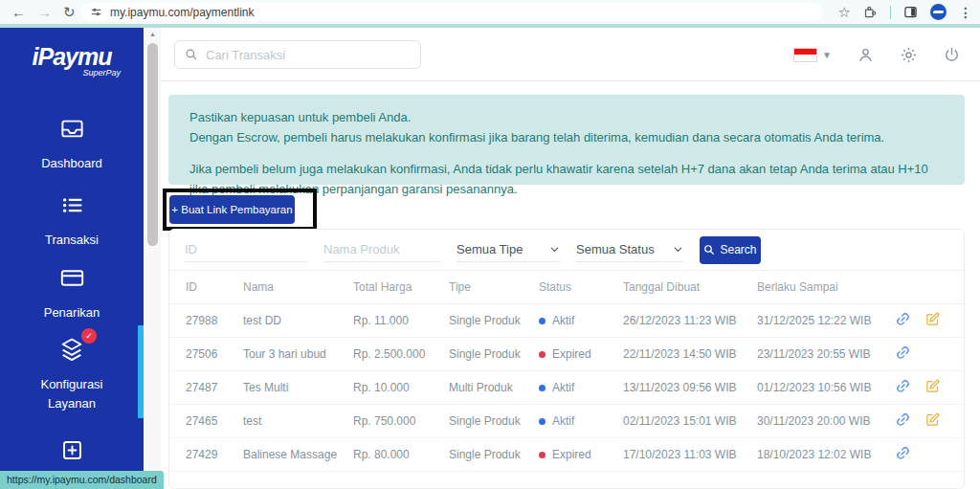 This screenshot has height=489, width=980. Describe the element at coordinates (890, 12) in the screenshot. I see `toolbar-divider` at that location.